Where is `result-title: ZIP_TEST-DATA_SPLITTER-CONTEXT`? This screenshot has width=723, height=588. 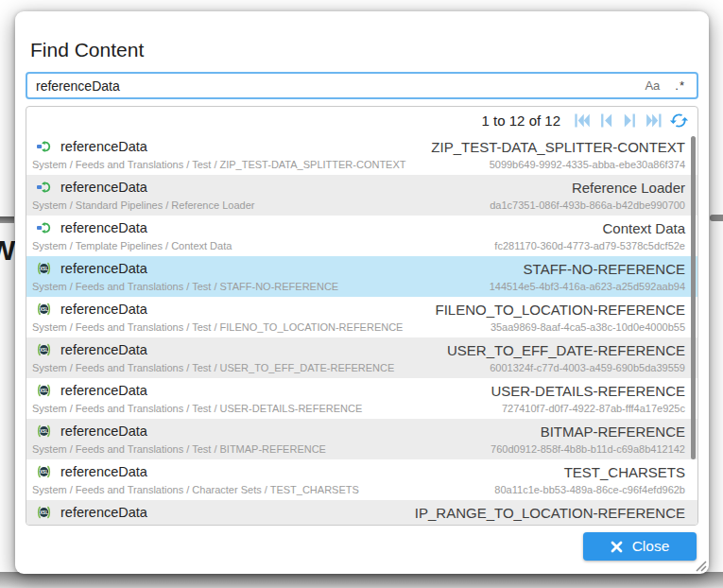
result-title: ZIP_TEST-DATA_SPLITTER-CONTEXT is located at coordinates (558, 147).